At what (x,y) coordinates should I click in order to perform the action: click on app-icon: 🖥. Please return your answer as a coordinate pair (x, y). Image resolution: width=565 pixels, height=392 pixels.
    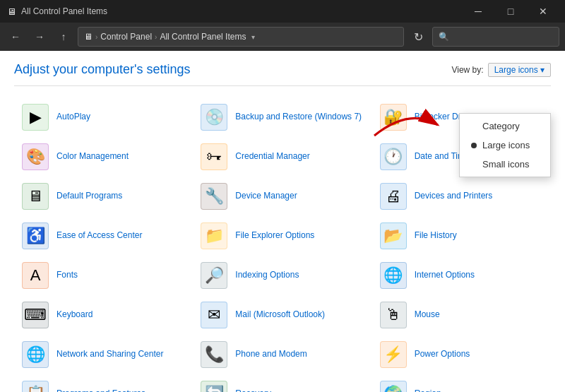
    Looking at the image, I should click on (11, 11).